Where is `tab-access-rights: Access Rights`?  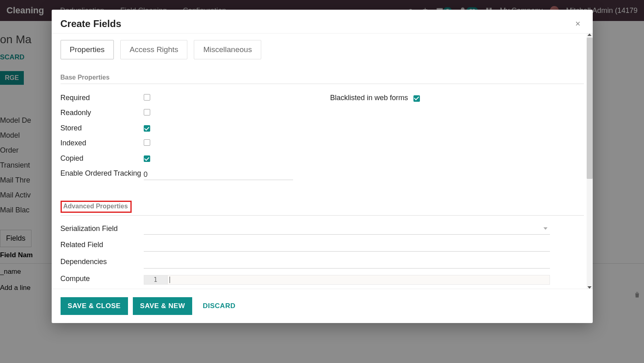 tab-access-rights: Access Rights is located at coordinates (154, 50).